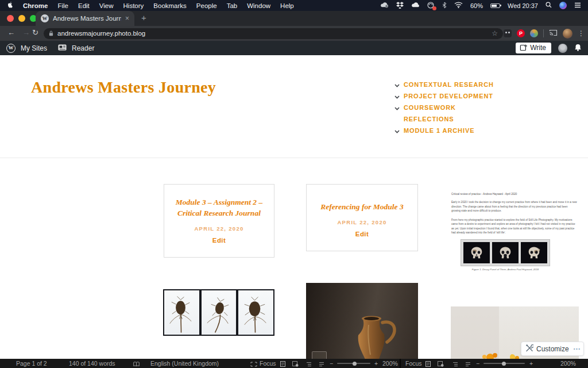  I want to click on padlock-icon, so click(51, 33).